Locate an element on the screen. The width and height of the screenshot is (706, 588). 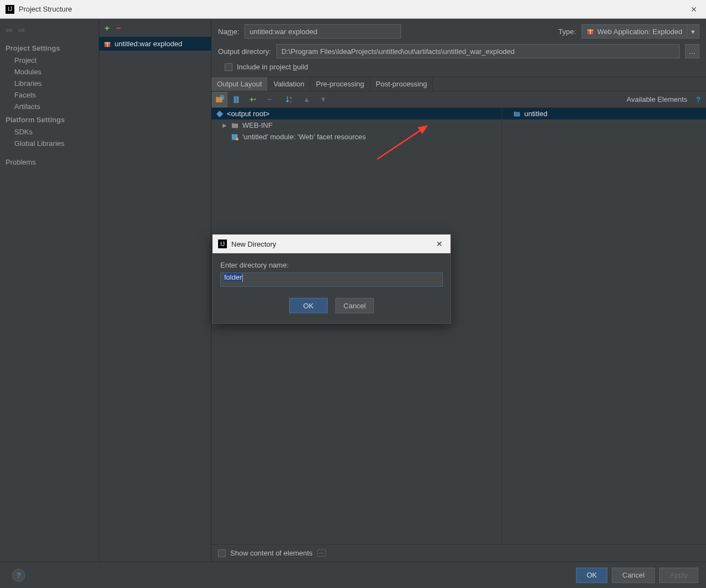
help-icon: ? is located at coordinates (698, 99).